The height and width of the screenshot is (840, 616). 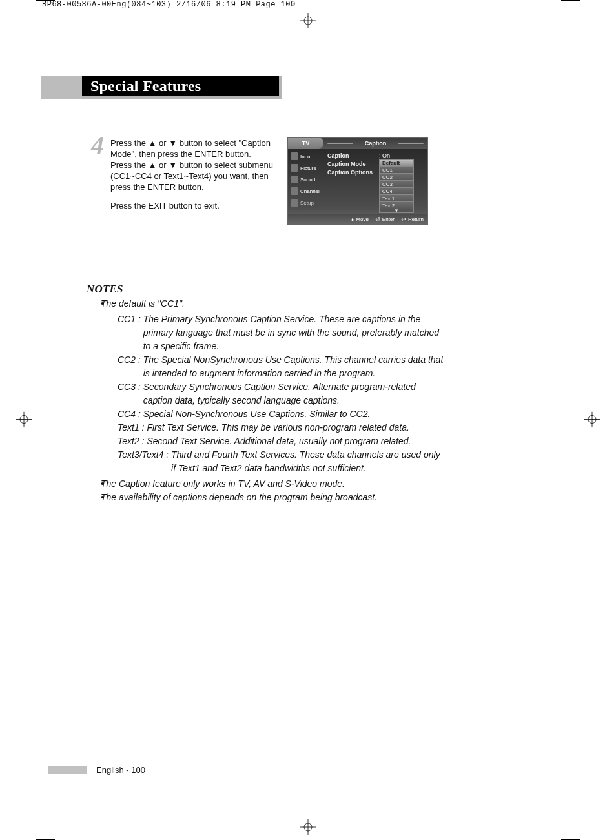 What do you see at coordinates (199, 205) in the screenshot?
I see `step-paragraph: Press the EXIT button to exit.` at bounding box center [199, 205].